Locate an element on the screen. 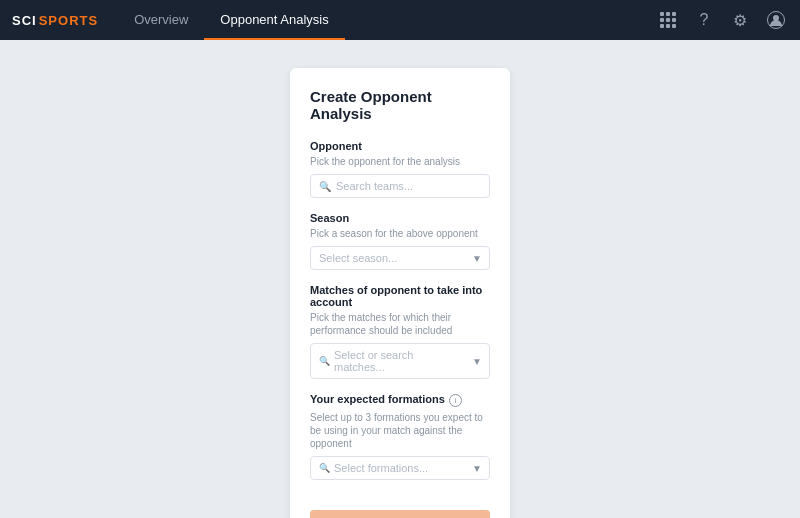 Image resolution: width=800 pixels, height=518 pixels. nav-item-overview: Overview is located at coordinates (161, 20).